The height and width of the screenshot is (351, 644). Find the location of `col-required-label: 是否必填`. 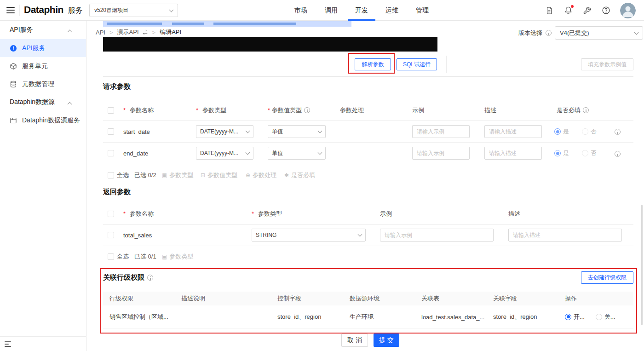

col-required-label: 是否必填 is located at coordinates (569, 110).